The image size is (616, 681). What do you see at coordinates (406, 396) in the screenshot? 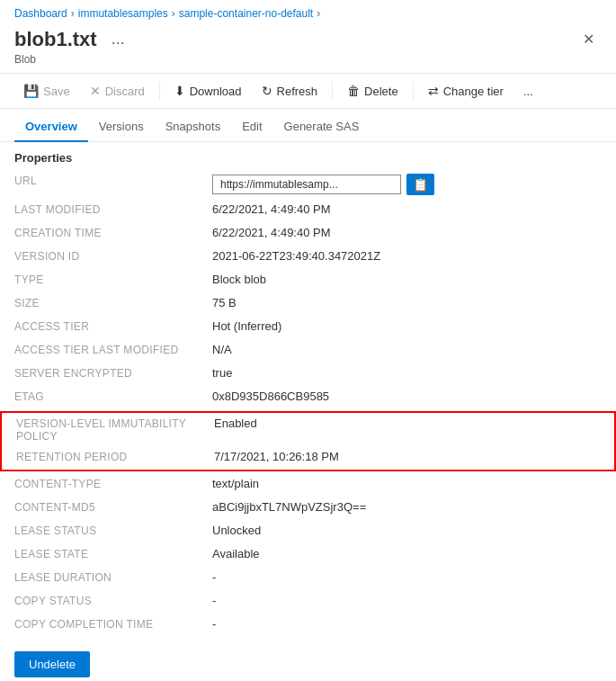
I see `prop-val-etag: 0x8D935D866CB9585` at bounding box center [406, 396].